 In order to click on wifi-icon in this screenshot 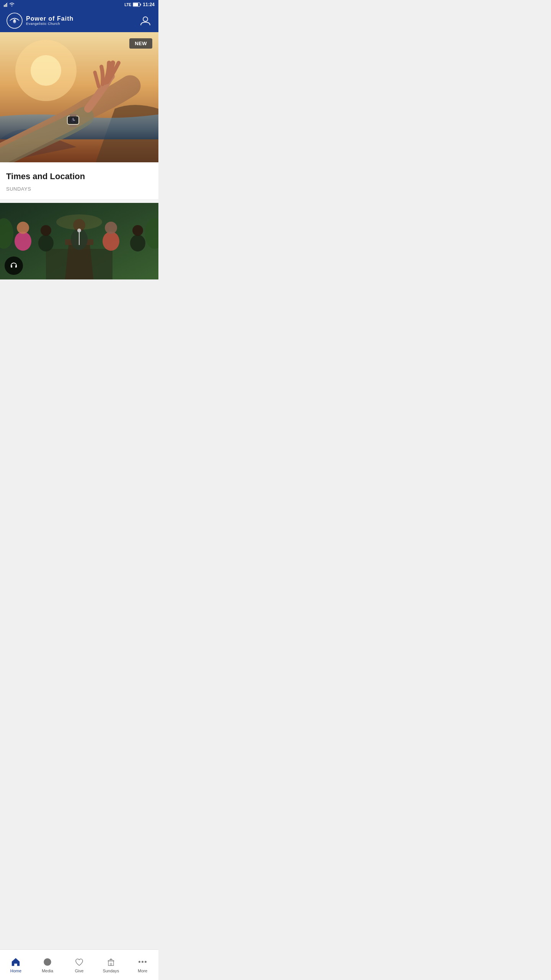, I will do `click(12, 5)`.